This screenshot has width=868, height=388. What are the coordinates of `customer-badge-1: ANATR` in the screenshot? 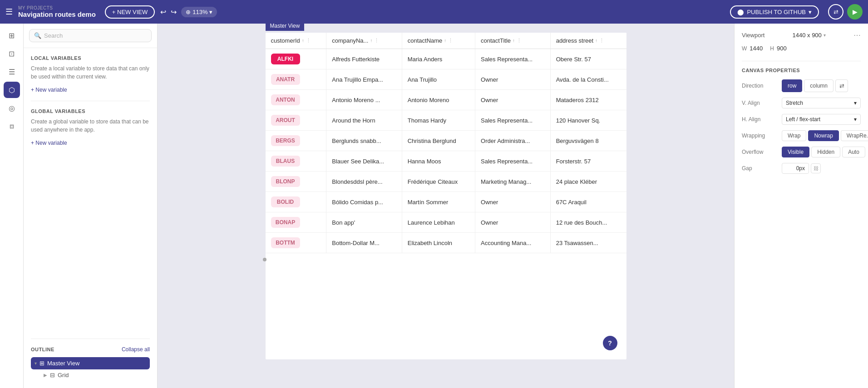 It's located at (286, 79).